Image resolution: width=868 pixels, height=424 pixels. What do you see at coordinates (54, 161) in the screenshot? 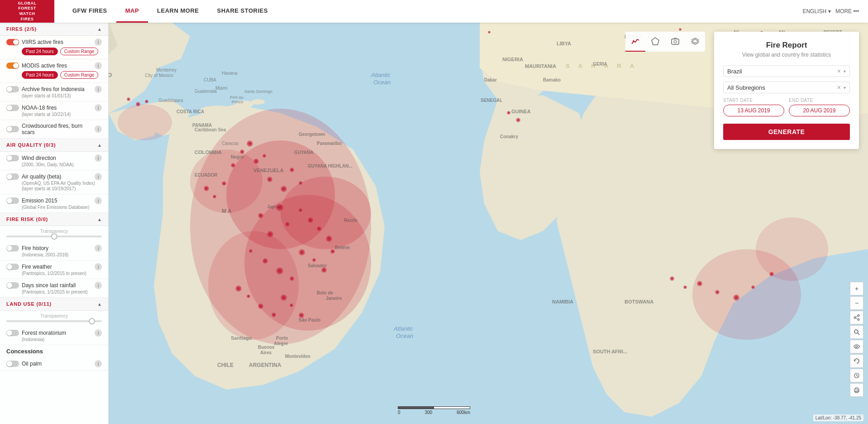
I see `wind-layer: Wind direction i (2000, 30m, Daily, NOAA…` at bounding box center [54, 161].